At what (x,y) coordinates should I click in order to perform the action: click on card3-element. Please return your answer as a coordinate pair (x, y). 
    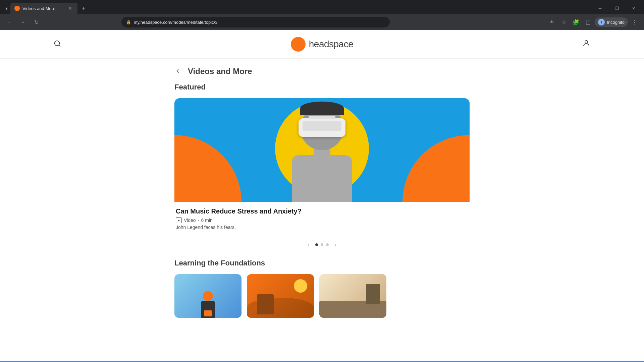
    Looking at the image, I should click on (373, 294).